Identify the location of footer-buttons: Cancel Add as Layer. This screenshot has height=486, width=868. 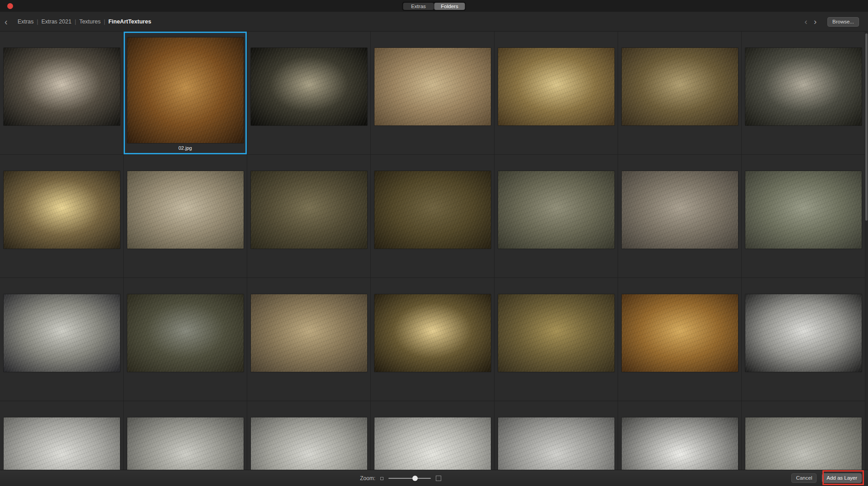
(826, 478).